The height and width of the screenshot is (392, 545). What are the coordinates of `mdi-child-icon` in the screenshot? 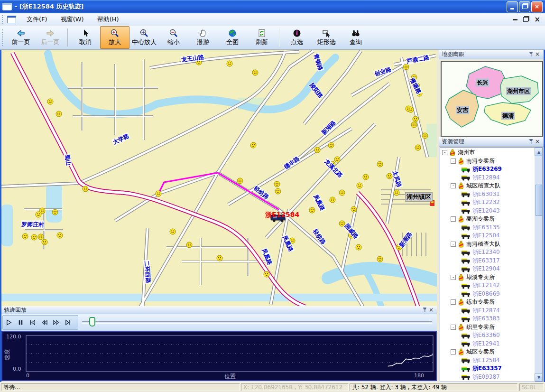 It's located at (11, 19).